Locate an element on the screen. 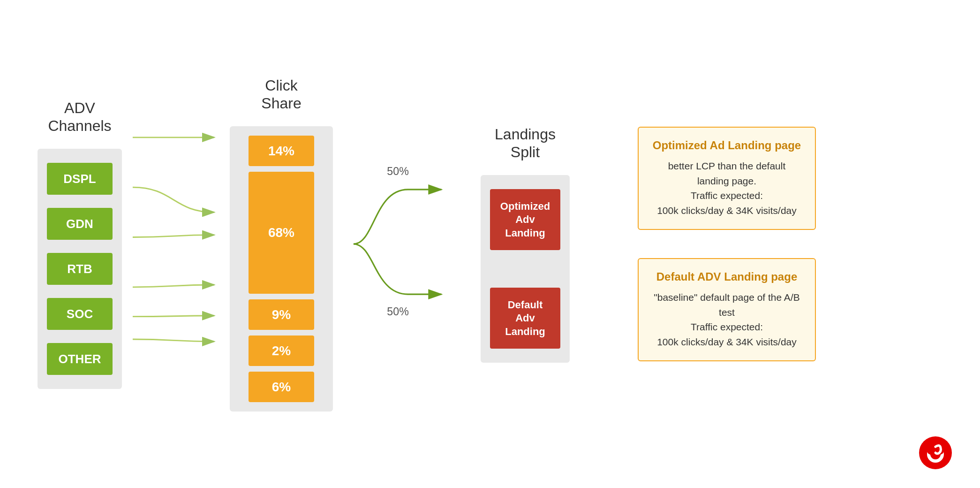 The image size is (980, 488). adv-box-soc: SOC is located at coordinates (80, 314).